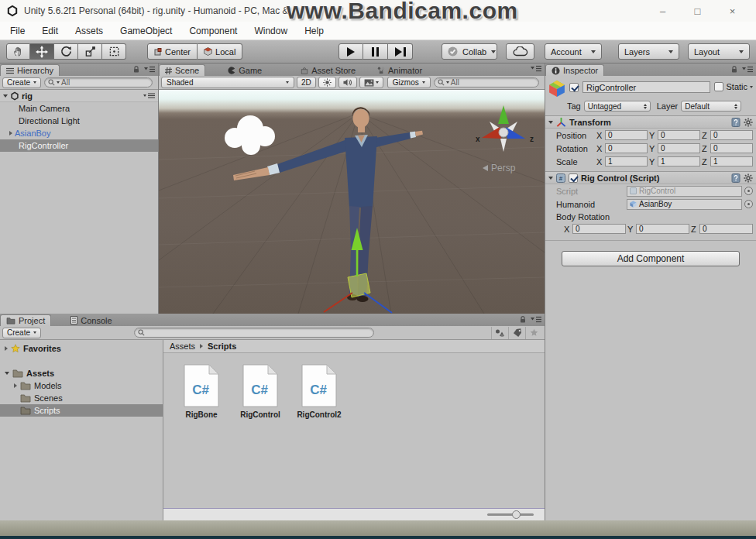 This screenshot has width=756, height=539. I want to click on scene-search-input: All, so click(486, 82).